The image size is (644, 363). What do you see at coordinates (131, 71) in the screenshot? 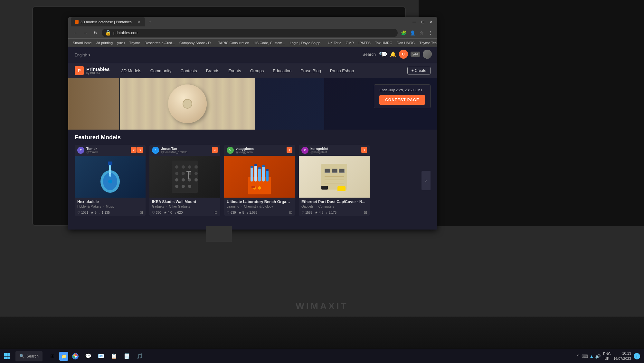
I see `nav-3dmodels: 3D Models` at bounding box center [131, 71].